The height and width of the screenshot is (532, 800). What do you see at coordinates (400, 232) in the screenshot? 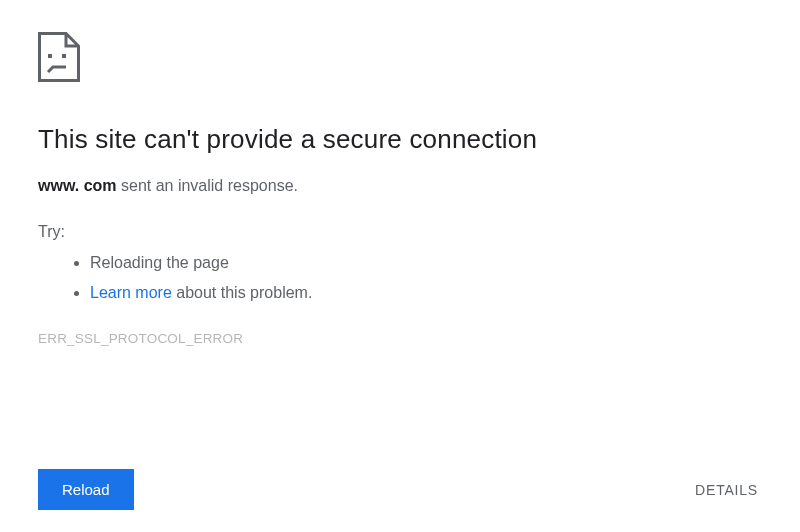
I see `try-label: Try:` at bounding box center [400, 232].